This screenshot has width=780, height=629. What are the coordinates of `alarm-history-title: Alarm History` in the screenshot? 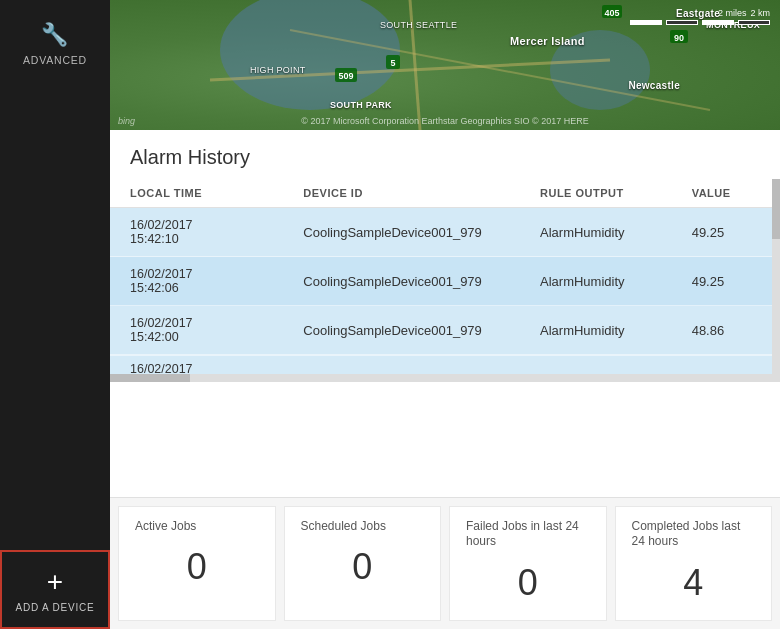 It's located at (445, 154).